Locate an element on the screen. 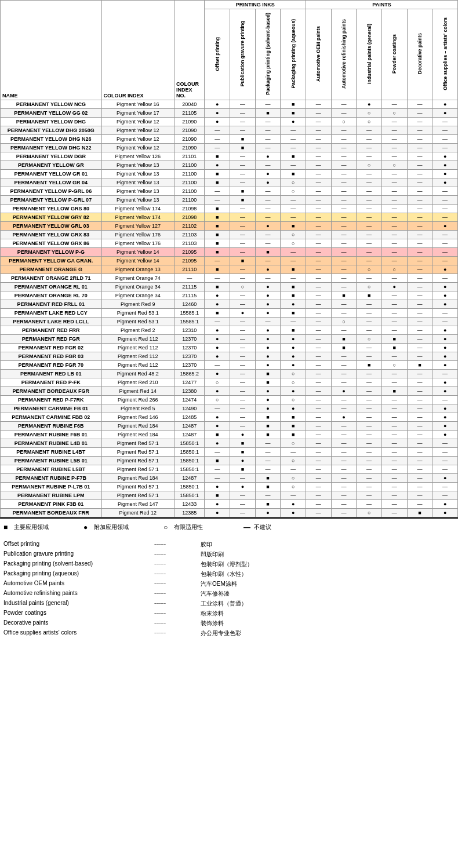 This screenshot has height=868, width=458. col-header-9: Office supplies – artists' colors is located at coordinates (445, 54).